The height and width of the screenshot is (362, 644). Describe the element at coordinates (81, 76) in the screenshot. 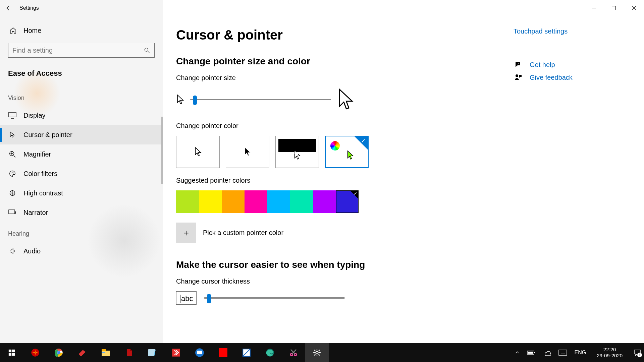

I see `sidebar-section-title: Ease of Access` at that location.